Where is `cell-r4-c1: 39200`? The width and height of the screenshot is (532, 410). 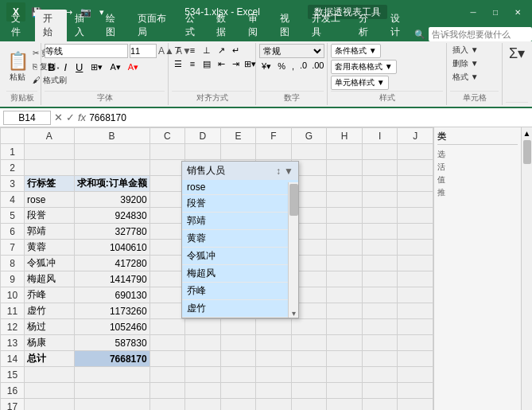
cell-r4-c1: 39200 is located at coordinates (111, 200).